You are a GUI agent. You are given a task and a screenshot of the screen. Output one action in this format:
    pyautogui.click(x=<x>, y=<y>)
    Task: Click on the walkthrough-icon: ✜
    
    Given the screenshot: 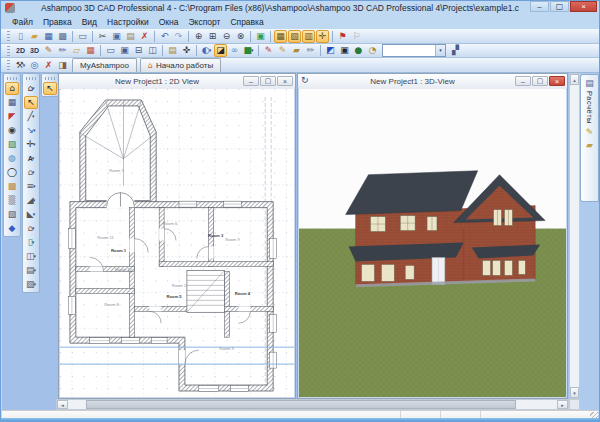 What is the action you would take?
    pyautogui.click(x=186, y=50)
    